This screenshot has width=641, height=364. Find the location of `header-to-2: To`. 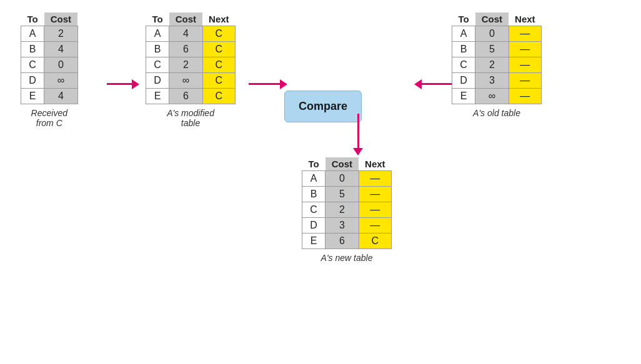

header-to-2: To is located at coordinates (157, 19).